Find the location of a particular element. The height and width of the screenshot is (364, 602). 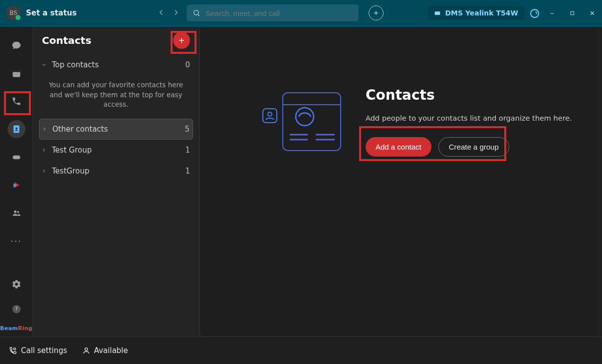

nav-forward-icon is located at coordinates (177, 13).